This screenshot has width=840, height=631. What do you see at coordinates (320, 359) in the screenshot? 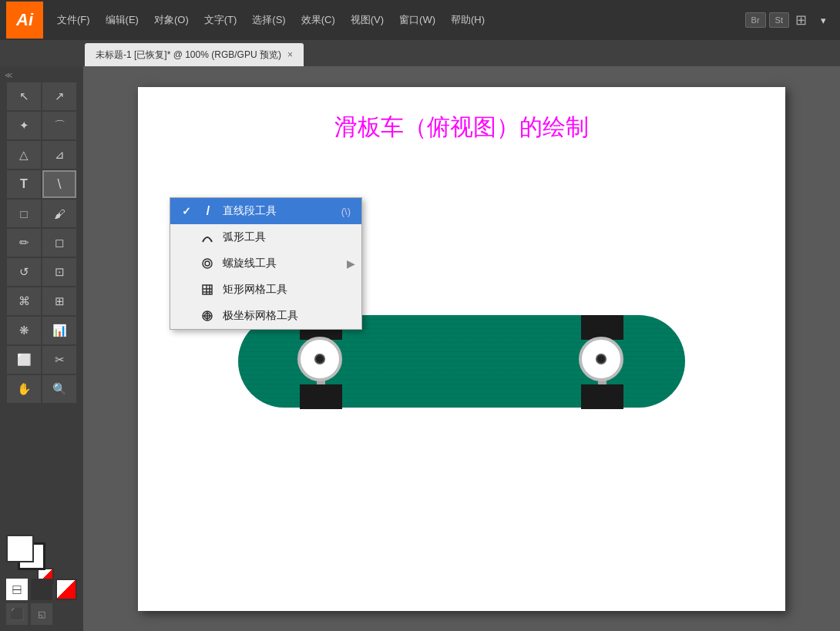
I see `left-wheel-bolt` at bounding box center [320, 359].